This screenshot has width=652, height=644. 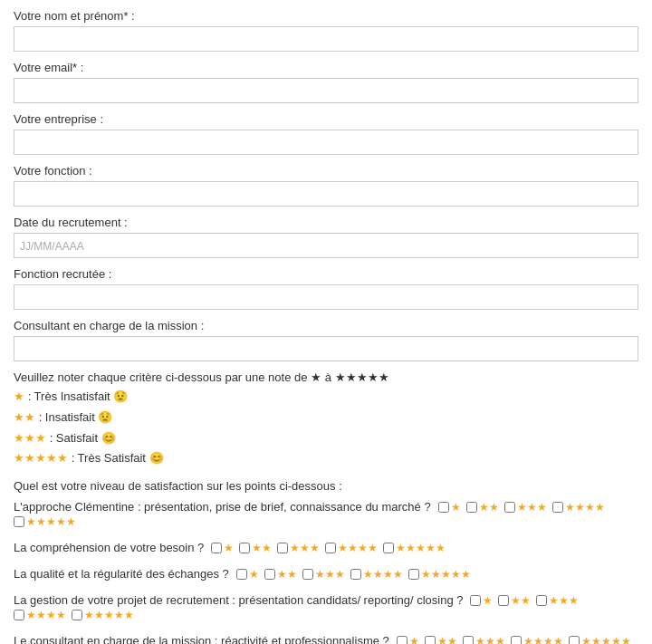 What do you see at coordinates (118, 458) in the screenshot?
I see `legend-label-4: : Très Satisfait 😊` at bounding box center [118, 458].